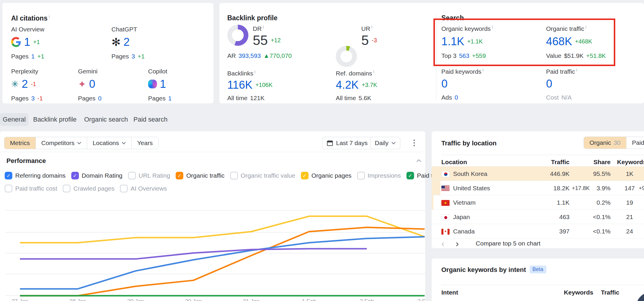 The width and height of the screenshot is (644, 301). I want to click on svg-text: 3 Feb, so click(421, 300).